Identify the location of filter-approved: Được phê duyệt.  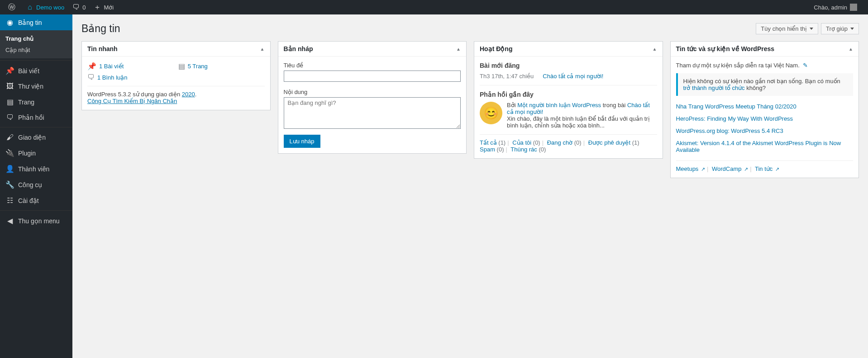
(609, 143).